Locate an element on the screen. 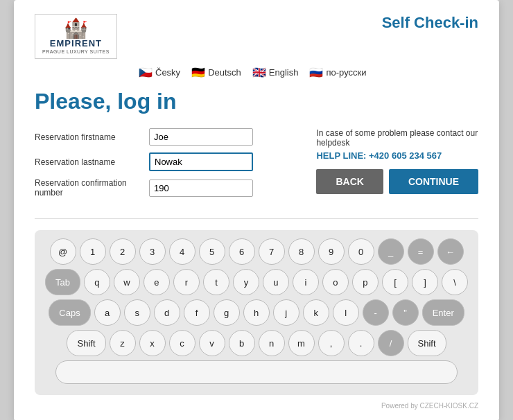 Image resolution: width=513 pixels, height=420 pixels. brand-sub: PRAGUE LUXURY SUITES is located at coordinates (76, 51).